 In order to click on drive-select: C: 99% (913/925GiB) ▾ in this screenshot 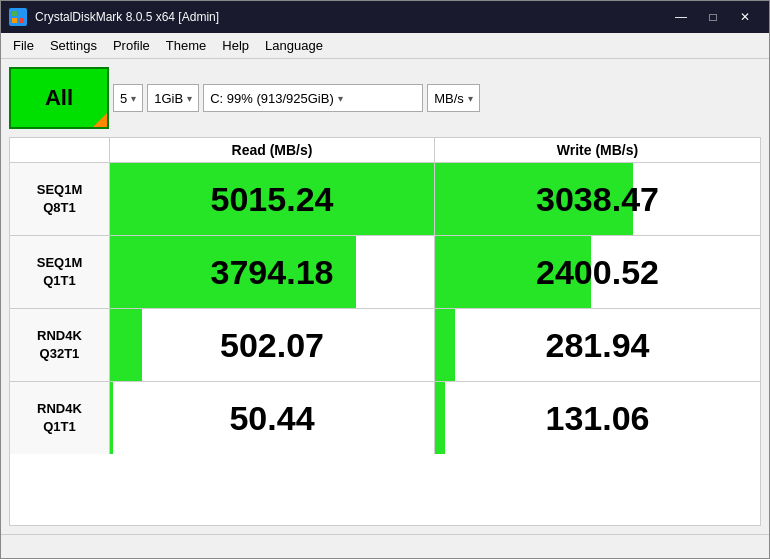, I will do `click(313, 98)`.